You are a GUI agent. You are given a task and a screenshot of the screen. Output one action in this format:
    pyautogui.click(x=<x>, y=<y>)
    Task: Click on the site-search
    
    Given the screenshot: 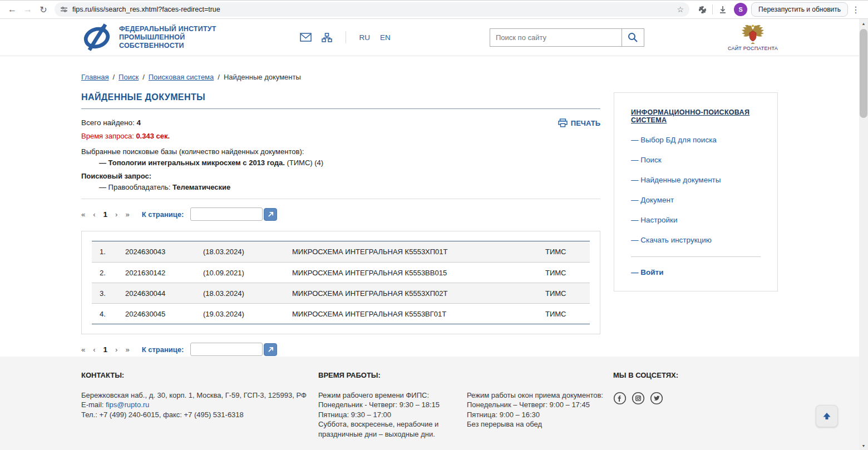 What is the action you would take?
    pyautogui.click(x=567, y=38)
    